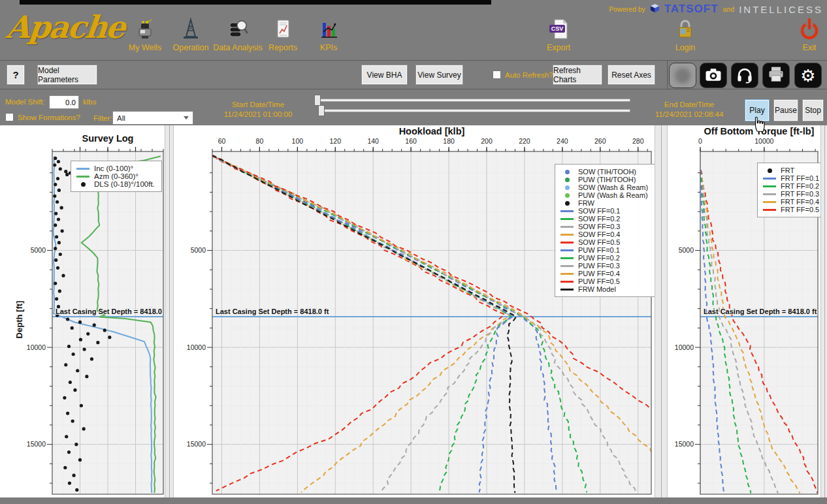 Image resolution: width=827 pixels, height=504 pixels. What do you see at coordinates (496, 74) in the screenshot?
I see `auto-refresh-checkbox` at bounding box center [496, 74].